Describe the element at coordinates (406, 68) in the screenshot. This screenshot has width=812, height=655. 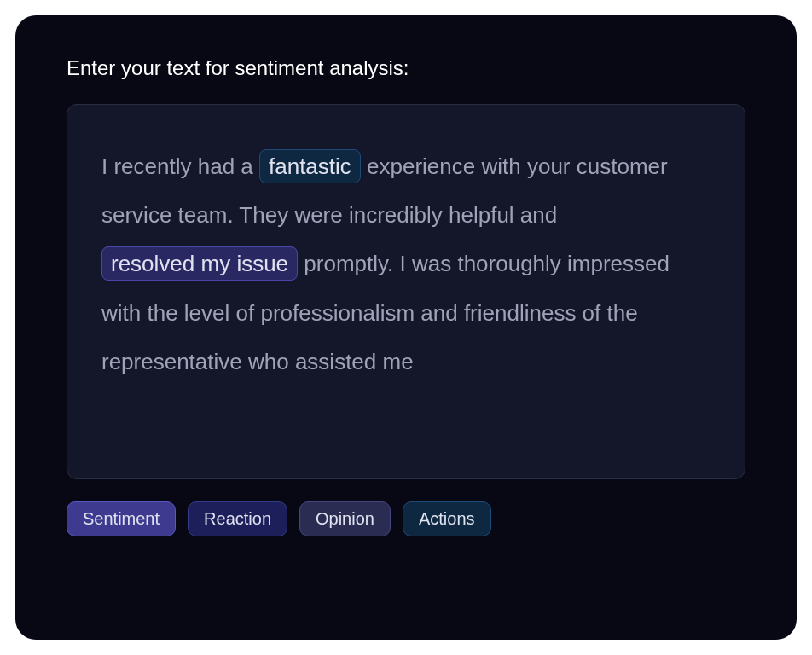
I see `prompt-label: Enter your text for sentiment analysis:` at that location.